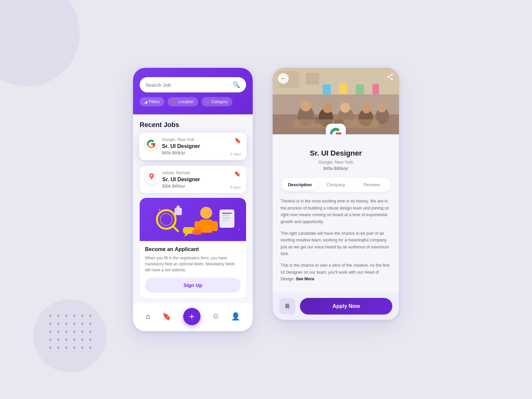  I want to click on job-title-google: Sr. UI Designer, so click(196, 146).